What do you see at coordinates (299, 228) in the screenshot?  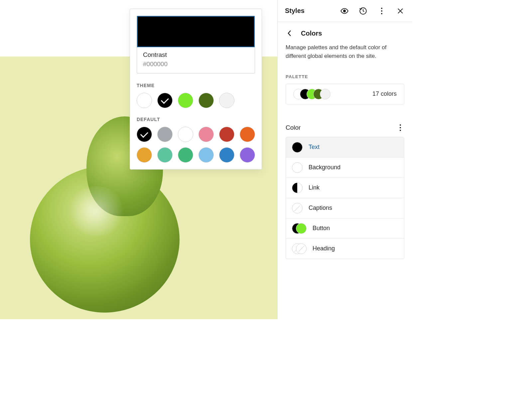 I see `indicator-pair` at bounding box center [299, 228].